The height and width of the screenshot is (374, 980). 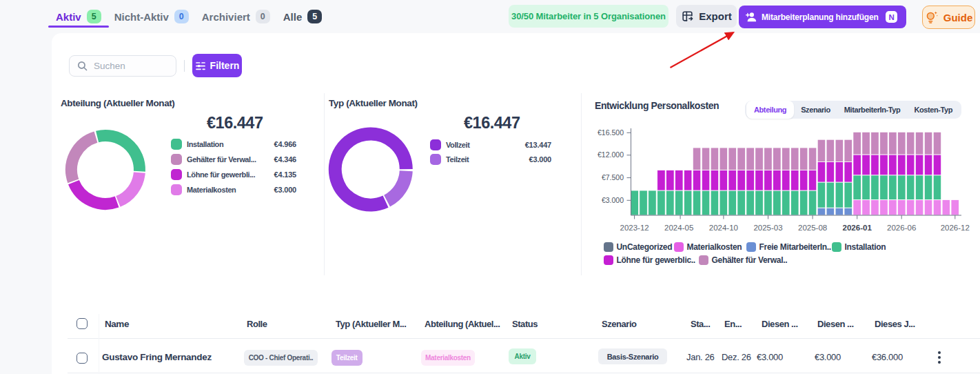 What do you see at coordinates (611, 132) in the screenshot?
I see `svg-text: €16.500` at bounding box center [611, 132].